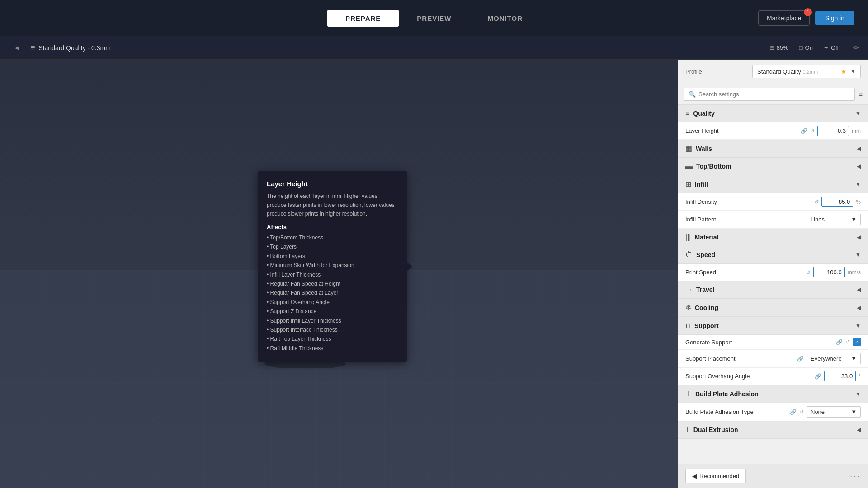 The image size is (868, 488). I want to click on print-speed-row: Print Speed ↺ mm/s, so click(773, 272).